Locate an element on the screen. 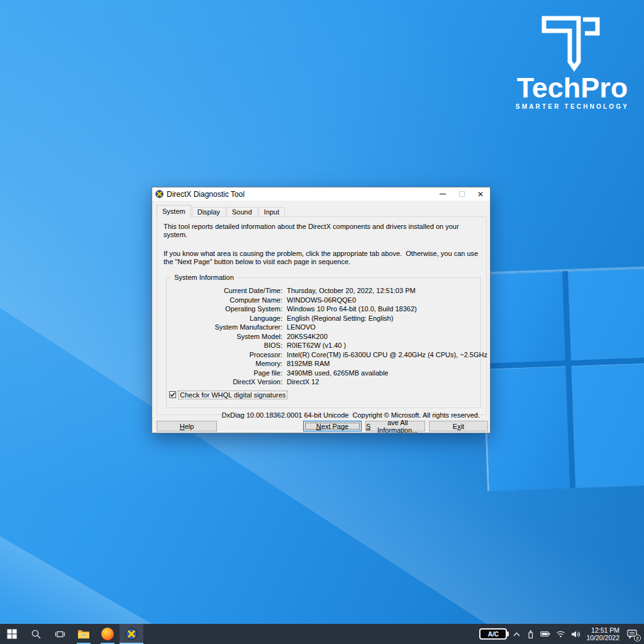 This screenshot has width=644, height=644. info-row: Computer Name:WINDOWS-06RQQE0 is located at coordinates (323, 301).